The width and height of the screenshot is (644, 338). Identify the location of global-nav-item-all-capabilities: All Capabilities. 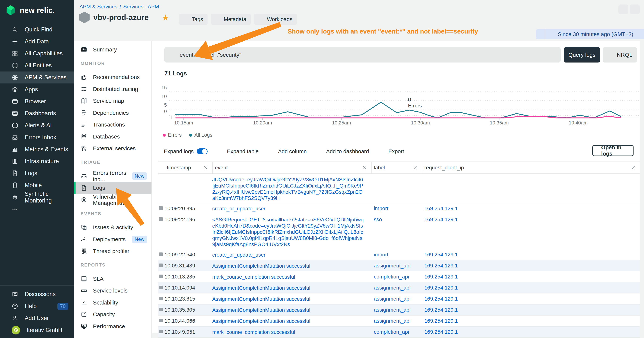
(37, 54).